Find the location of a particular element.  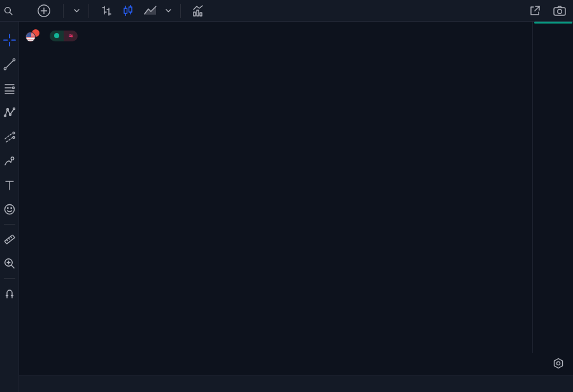

compare-add-symbol-button is located at coordinates (44, 11).